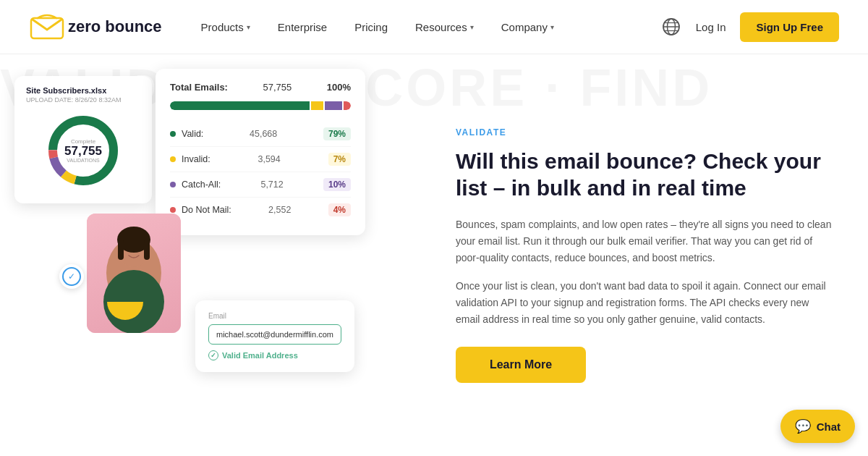 The image size is (868, 456). I want to click on chat-button: 💬 Chat, so click(817, 426).